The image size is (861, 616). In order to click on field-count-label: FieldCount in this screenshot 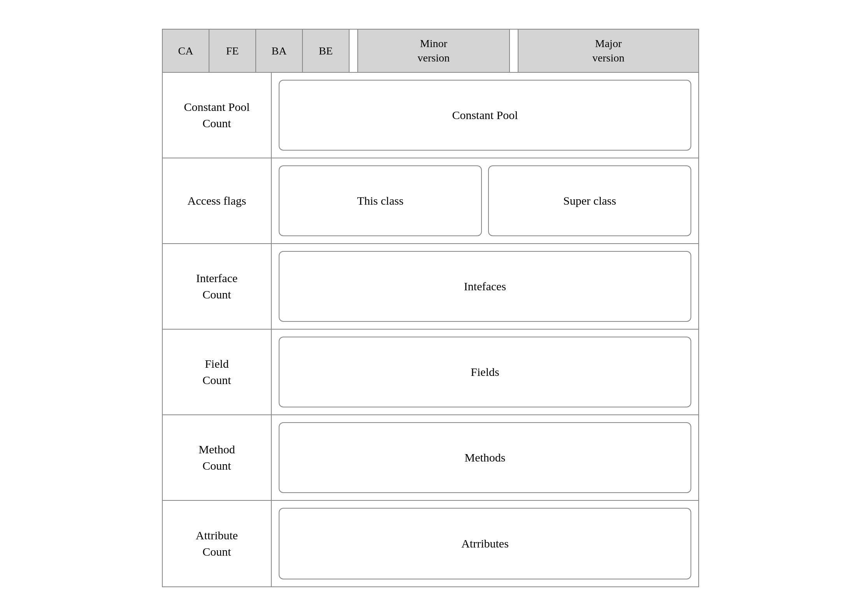, I will do `click(217, 372)`.